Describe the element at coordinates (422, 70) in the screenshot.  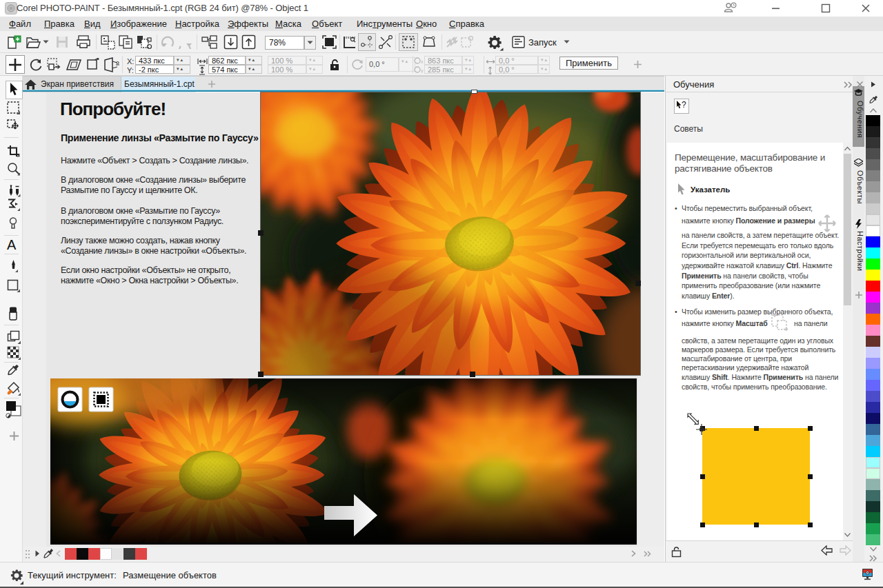
I see `svg-text: y` at that location.